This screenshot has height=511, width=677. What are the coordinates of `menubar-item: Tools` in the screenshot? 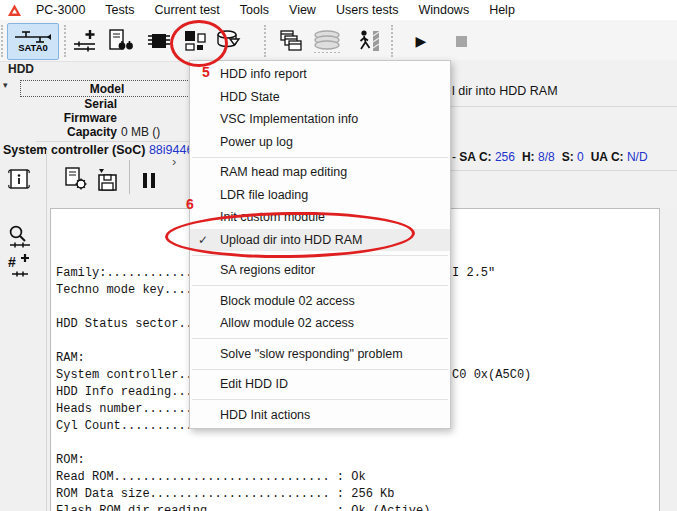 It's located at (254, 10).